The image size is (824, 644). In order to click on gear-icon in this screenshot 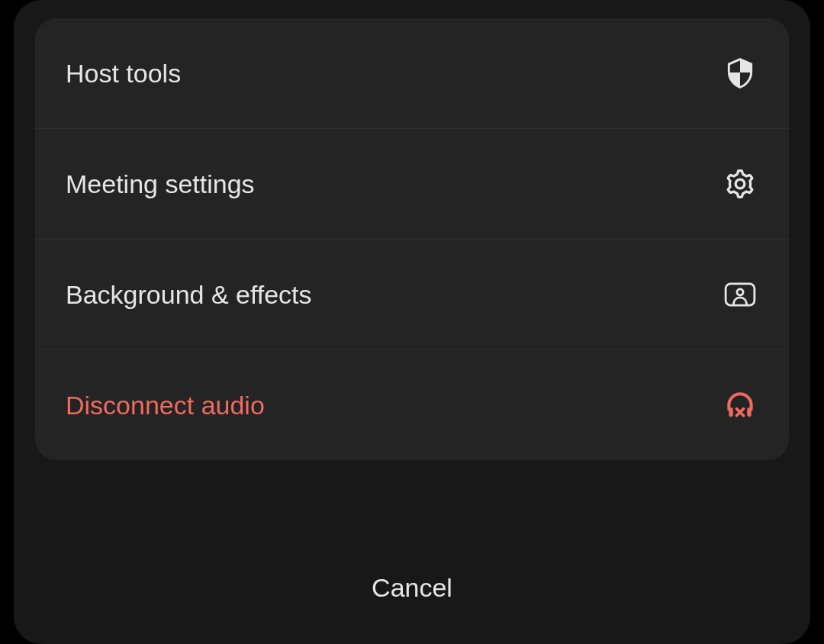, I will do `click(740, 184)`.